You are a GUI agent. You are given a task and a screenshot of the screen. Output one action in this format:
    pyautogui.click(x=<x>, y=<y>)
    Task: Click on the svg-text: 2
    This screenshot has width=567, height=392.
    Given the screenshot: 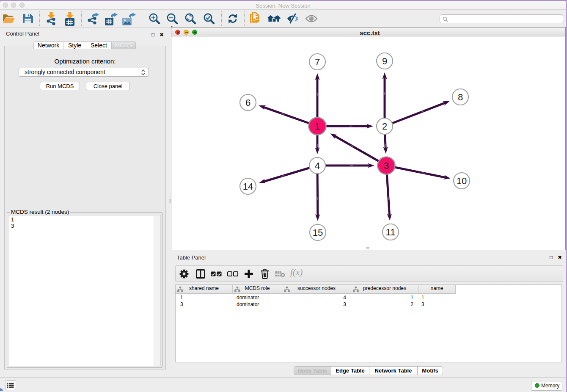 What is the action you would take?
    pyautogui.click(x=385, y=126)
    